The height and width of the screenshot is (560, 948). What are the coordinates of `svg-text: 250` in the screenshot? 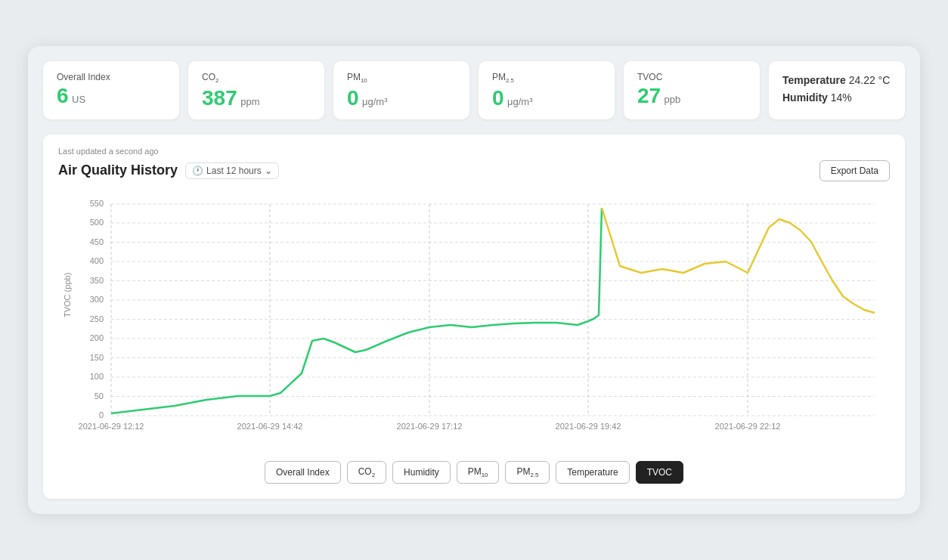 It's located at (97, 319).